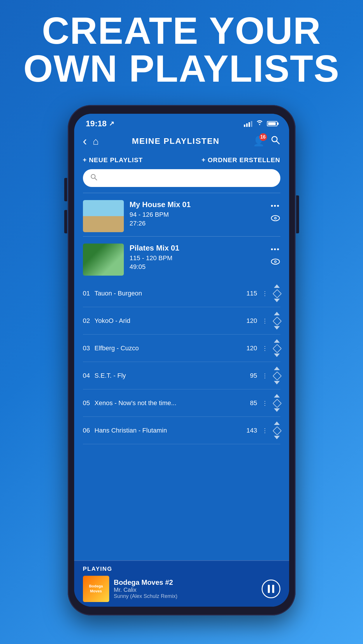  Describe the element at coordinates (197, 214) in the screenshot. I see `playlist-info-1: My House Mix 01 94 - 126 BPM 27:26` at that location.